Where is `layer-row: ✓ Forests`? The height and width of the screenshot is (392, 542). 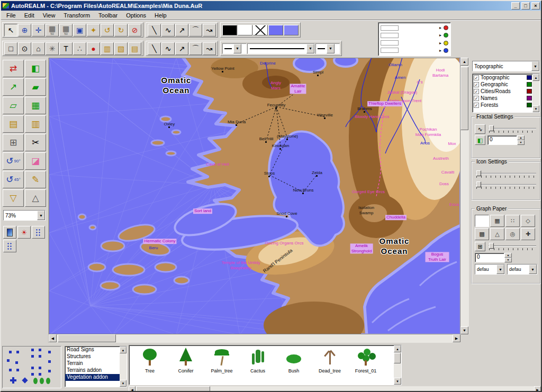 layer-row: ✓ Forests is located at coordinates (506, 105).